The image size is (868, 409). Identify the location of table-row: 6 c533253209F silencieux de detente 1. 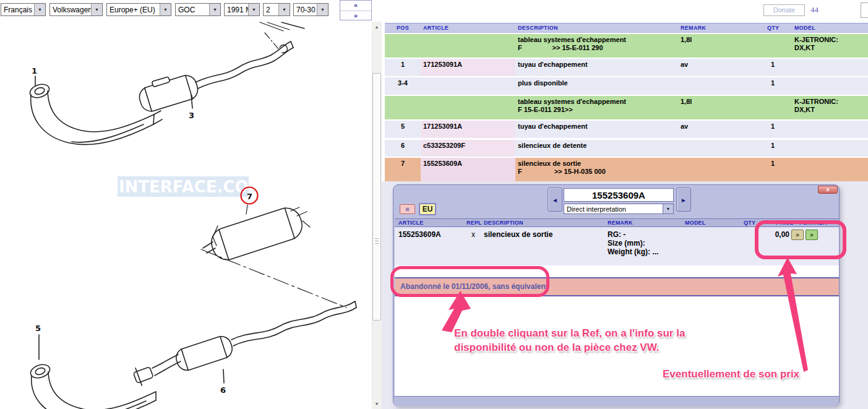
(626, 149).